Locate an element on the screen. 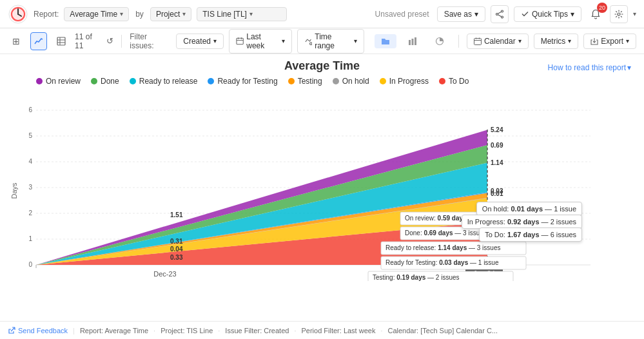 This screenshot has height=339, width=644. by-label: by is located at coordinates (139, 14).